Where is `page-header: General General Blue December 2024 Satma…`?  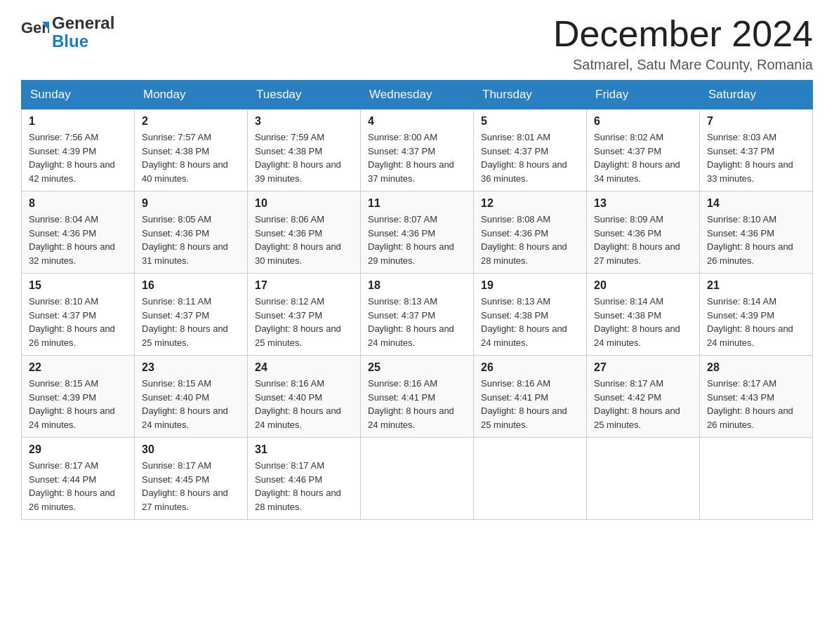 page-header: General General Blue December 2024 Satma… is located at coordinates (417, 43).